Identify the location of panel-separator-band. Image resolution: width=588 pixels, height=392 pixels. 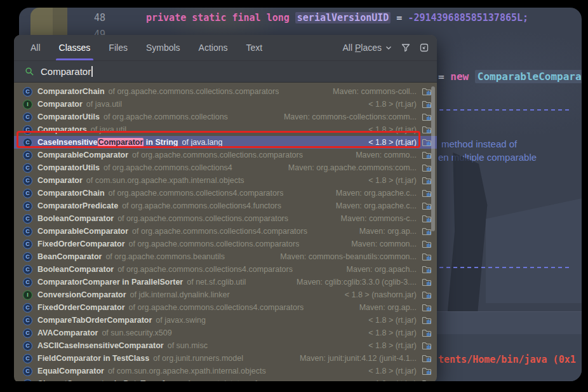
(497, 323).